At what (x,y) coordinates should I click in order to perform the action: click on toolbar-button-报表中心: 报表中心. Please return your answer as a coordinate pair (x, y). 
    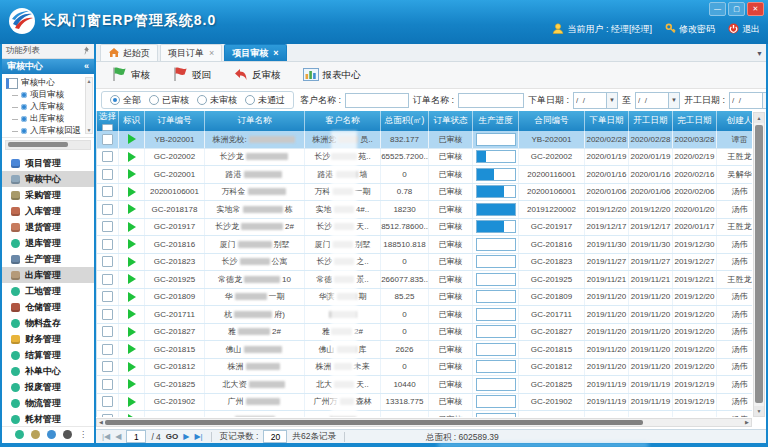
    Looking at the image, I should click on (332, 76).